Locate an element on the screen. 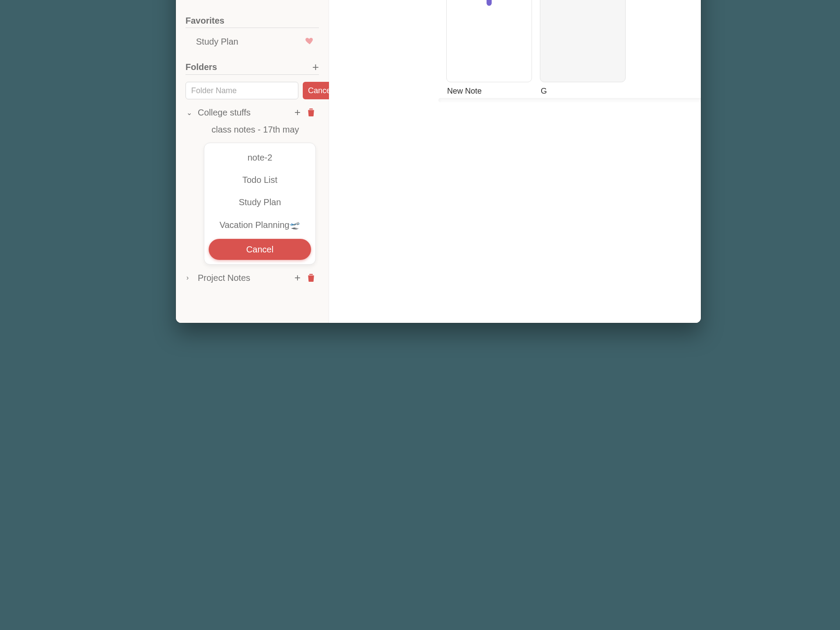 This screenshot has width=840, height=630. favorites-section: Favorites Study Plan is located at coordinates (252, 32).